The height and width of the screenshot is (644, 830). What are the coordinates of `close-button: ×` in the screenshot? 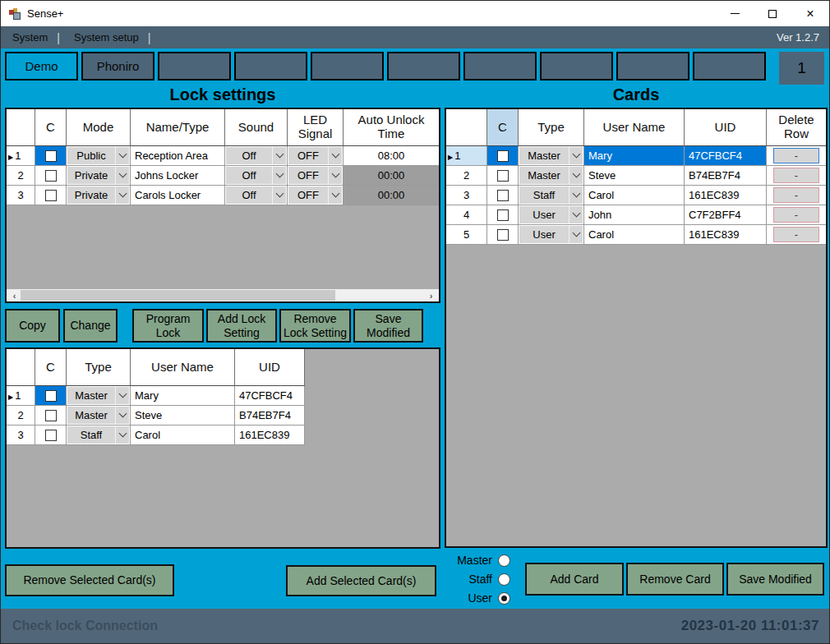 It's located at (810, 13).